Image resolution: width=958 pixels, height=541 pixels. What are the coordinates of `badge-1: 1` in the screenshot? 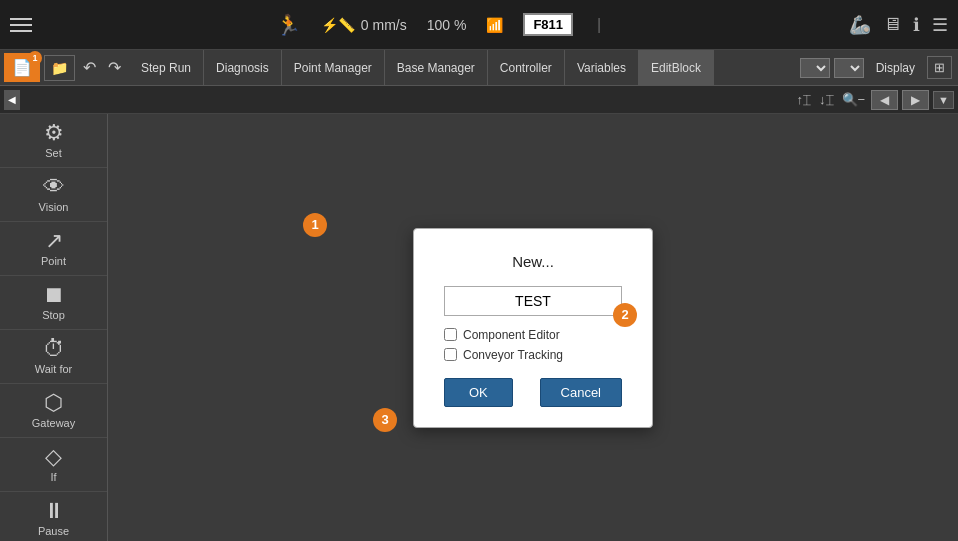 It's located at (315, 225).